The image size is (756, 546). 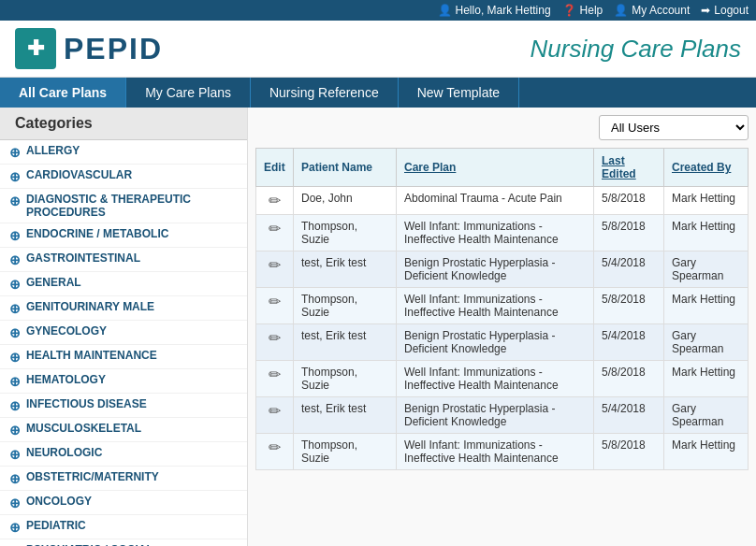 What do you see at coordinates (325, 93) in the screenshot?
I see `tab-nursing-reference: Nursing Reference` at bounding box center [325, 93].